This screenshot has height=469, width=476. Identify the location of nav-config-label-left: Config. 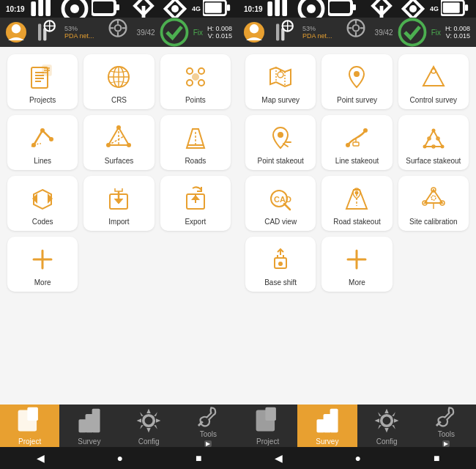
(149, 441).